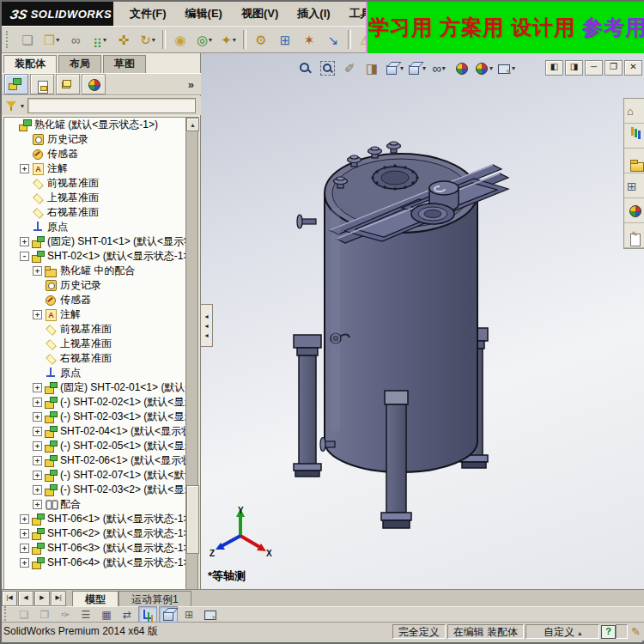 Image resolution: width=644 pixels, height=644 pixels. Describe the element at coordinates (555, 68) in the screenshot. I see `collapse-left-pane-button: ◧` at that location.